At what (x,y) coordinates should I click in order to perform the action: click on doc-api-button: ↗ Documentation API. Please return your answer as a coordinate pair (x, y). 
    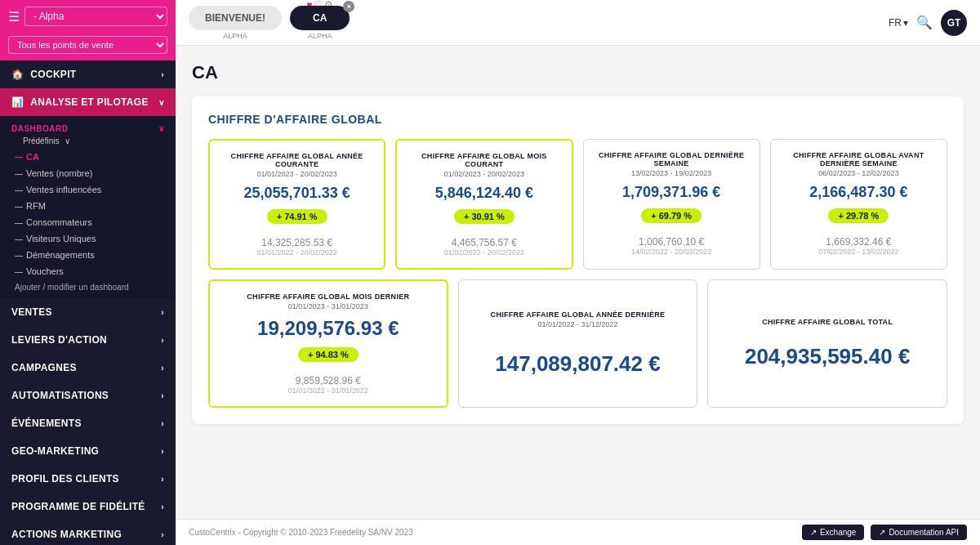
    Looking at the image, I should click on (919, 533).